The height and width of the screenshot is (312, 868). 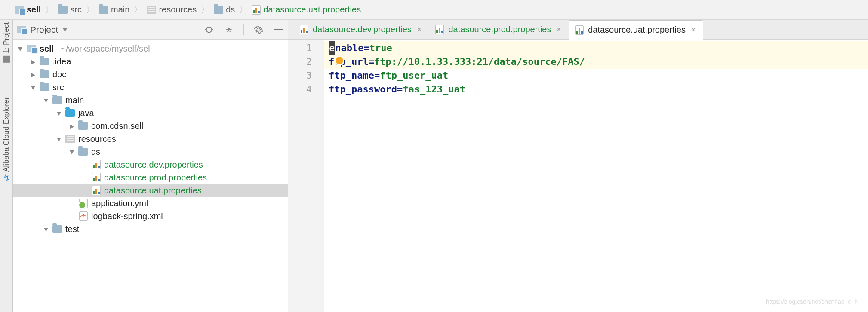 I want to click on crumb-resources: resources, so click(x=172, y=9).